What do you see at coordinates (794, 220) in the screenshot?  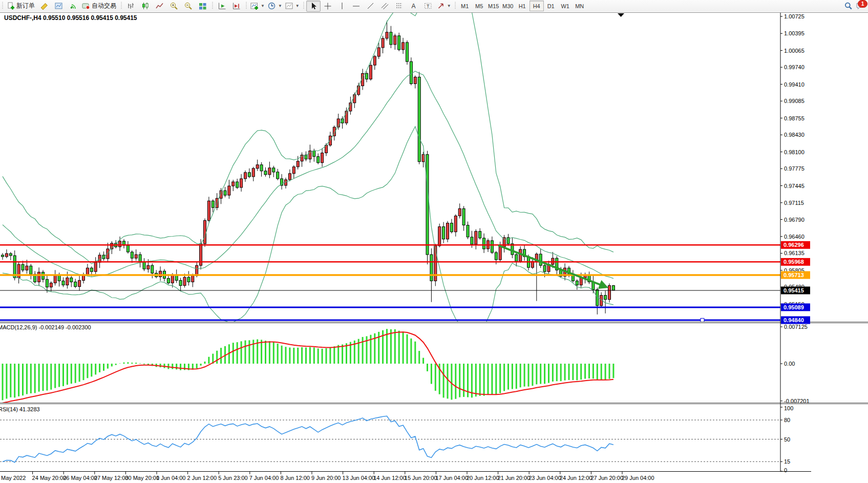 I see `svg-text: 0.96790` at bounding box center [794, 220].